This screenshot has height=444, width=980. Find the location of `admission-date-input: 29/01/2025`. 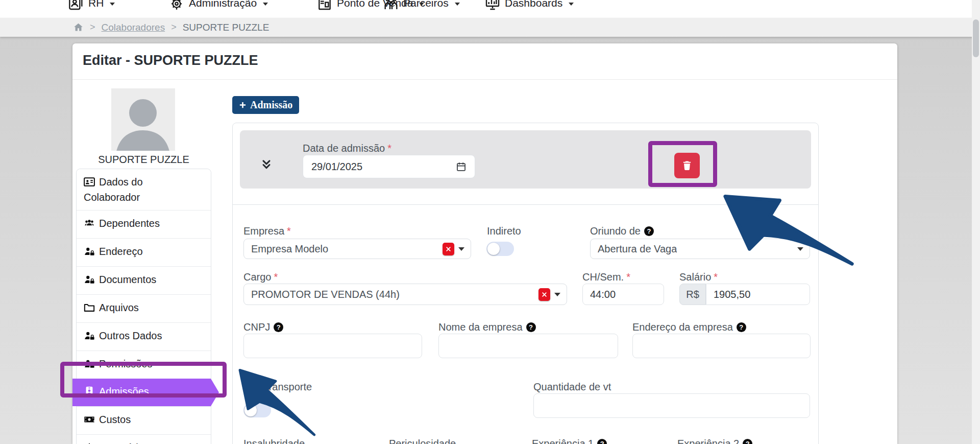

admission-date-input: 29/01/2025 is located at coordinates (389, 167).